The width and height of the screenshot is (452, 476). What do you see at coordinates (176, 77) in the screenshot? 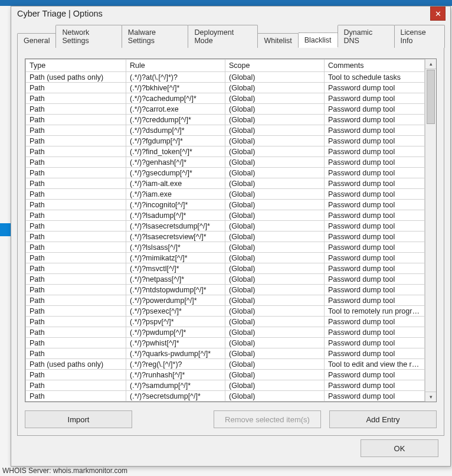
I see `cell-rule: (.*/)?at(\.[^/]*)?` at bounding box center [176, 77].